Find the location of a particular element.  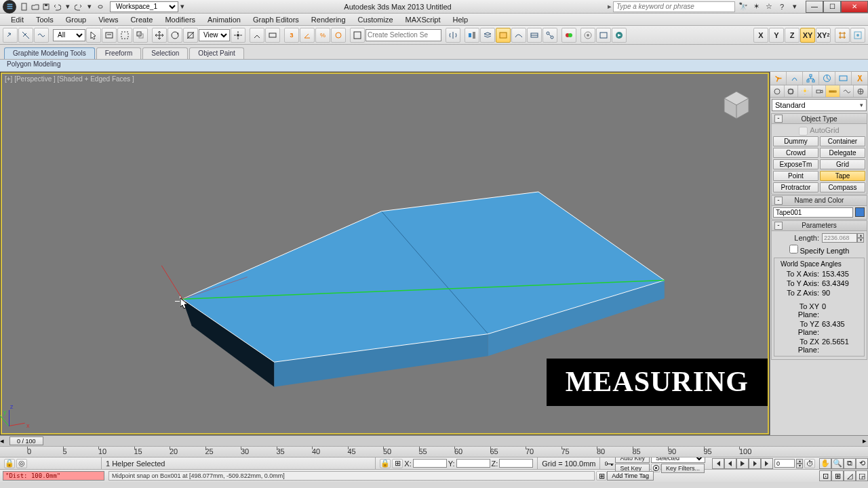

axis-z-button: Z is located at coordinates (792, 35).